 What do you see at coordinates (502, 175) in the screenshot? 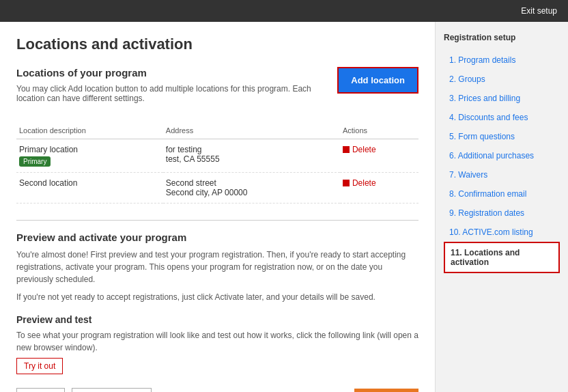
I see `sidebar-item-7: 7. Waivers` at bounding box center [502, 175].